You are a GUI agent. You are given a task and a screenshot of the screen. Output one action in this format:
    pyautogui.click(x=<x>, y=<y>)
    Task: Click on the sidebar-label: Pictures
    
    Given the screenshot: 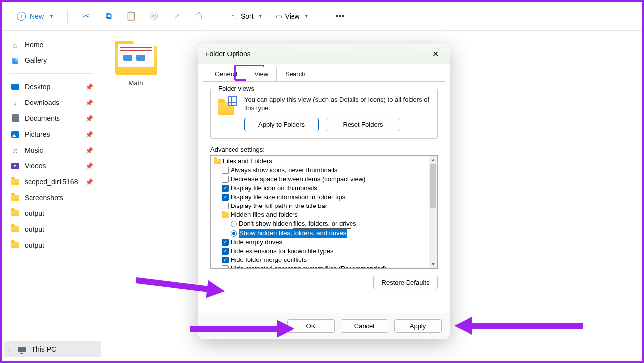 What is the action you would take?
    pyautogui.click(x=38, y=134)
    